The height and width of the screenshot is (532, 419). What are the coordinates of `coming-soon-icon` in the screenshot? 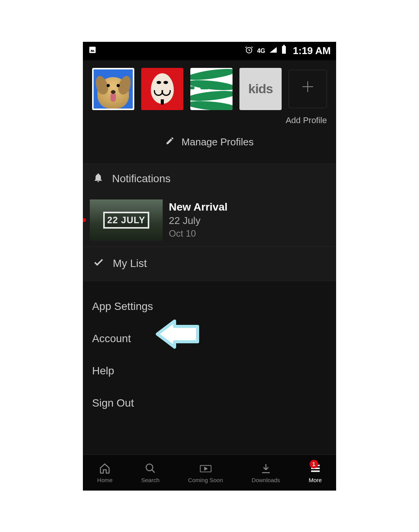 It's located at (206, 468).